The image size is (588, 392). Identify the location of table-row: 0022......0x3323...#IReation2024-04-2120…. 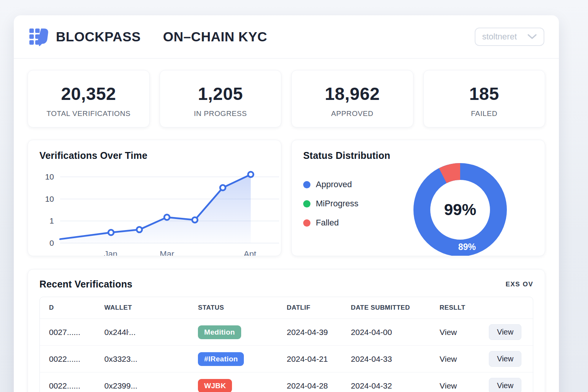
(286, 359).